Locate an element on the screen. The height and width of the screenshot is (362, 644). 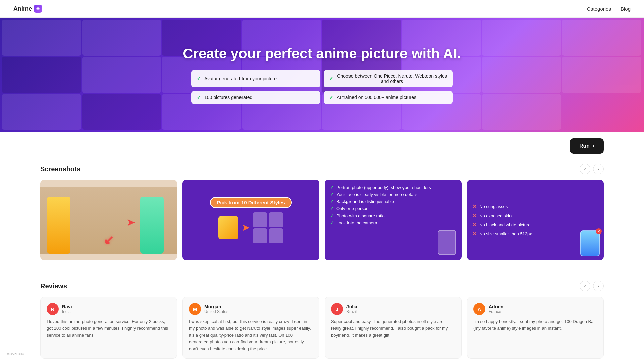
screenshot-card-checklist: ✓ Portrait photo (upper body), show your… is located at coordinates (393, 220).